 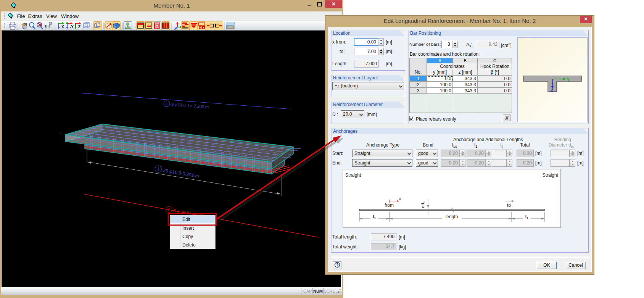 What do you see at coordinates (389, 205) in the screenshot?
I see `svg-text: from` at bounding box center [389, 205].